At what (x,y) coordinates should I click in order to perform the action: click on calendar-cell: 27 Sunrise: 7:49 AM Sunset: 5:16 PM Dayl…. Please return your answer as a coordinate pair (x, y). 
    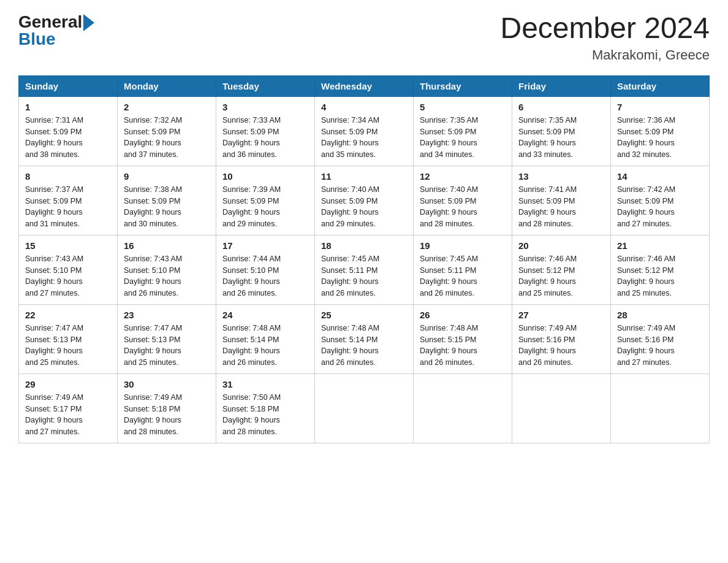
    Looking at the image, I should click on (561, 339).